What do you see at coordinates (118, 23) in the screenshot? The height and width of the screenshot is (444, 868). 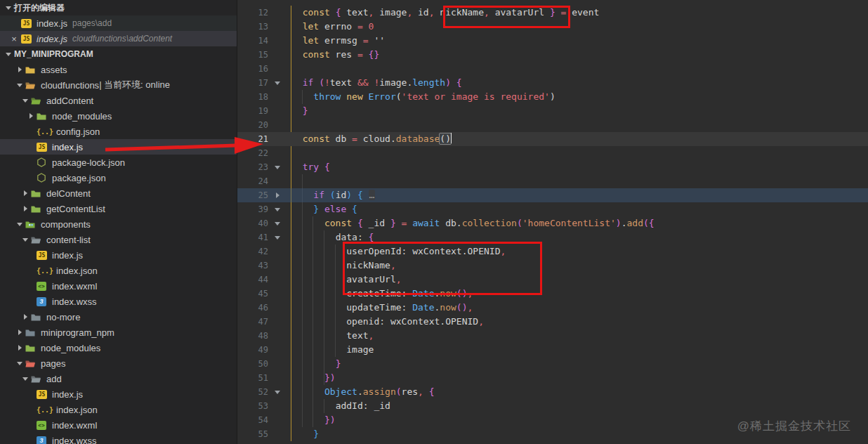 I see `open-editor-item: JSindex.jspages\add` at bounding box center [118, 23].